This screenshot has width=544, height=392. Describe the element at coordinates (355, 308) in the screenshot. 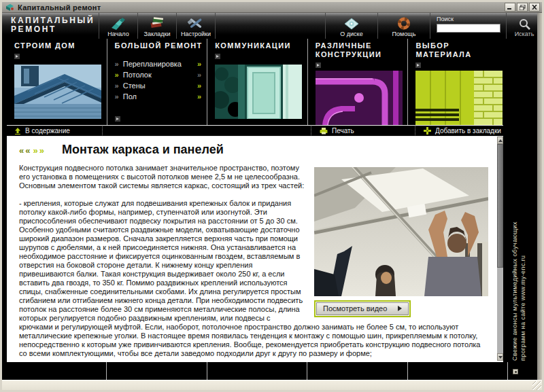

I see `watch-video-label: Посмотреть видео` at that location.